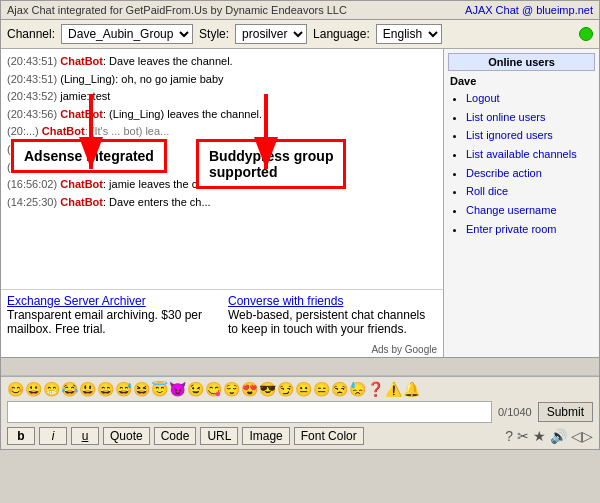 Image resolution: width=600 pixels, height=503 pixels. What do you see at coordinates (300, 10) in the screenshot?
I see `top-bar: Ajax Chat integrated for GetPaidFrom.Us …` at bounding box center [300, 10].